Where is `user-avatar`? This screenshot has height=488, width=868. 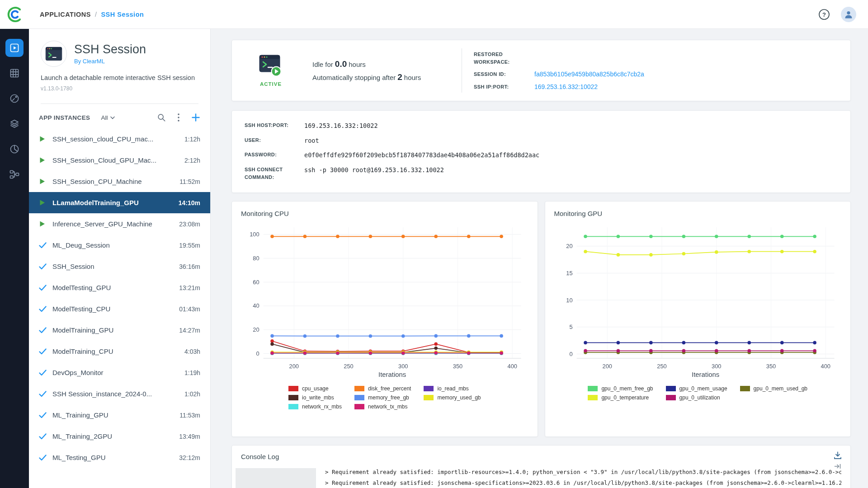 user-avatar is located at coordinates (849, 14).